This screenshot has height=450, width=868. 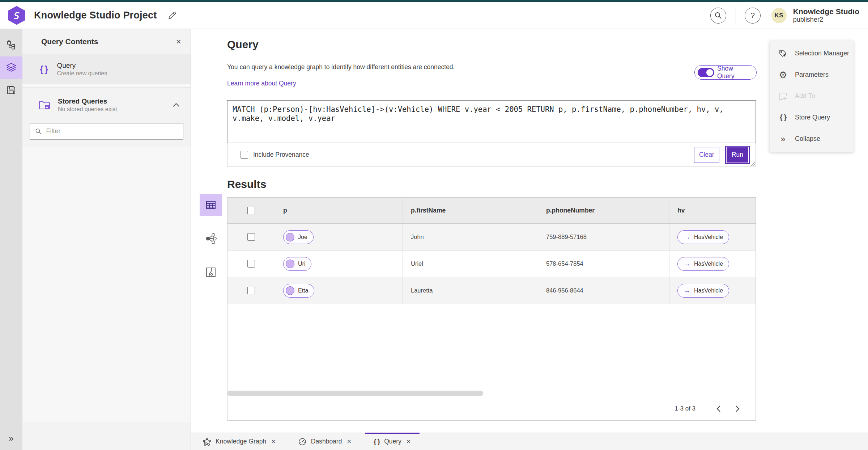 What do you see at coordinates (302, 442) in the screenshot?
I see `gauge-icon` at bounding box center [302, 442].